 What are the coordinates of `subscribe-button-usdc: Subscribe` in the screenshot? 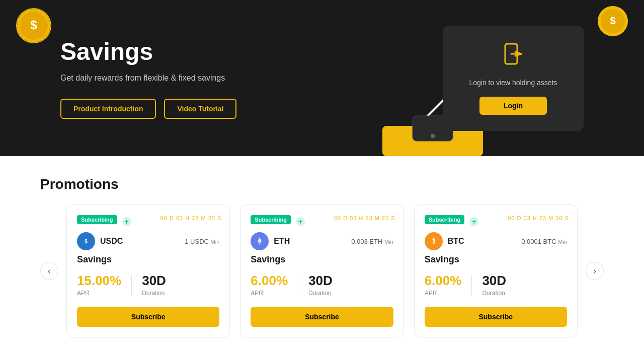 It's located at (148, 317).